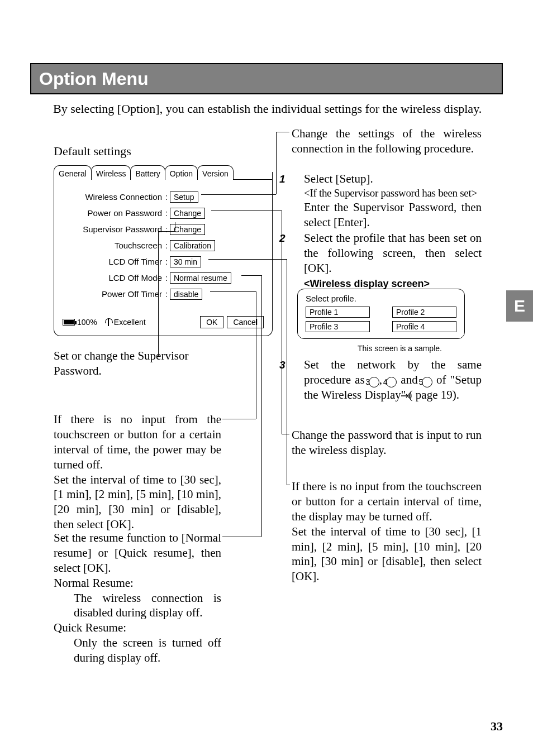 The height and width of the screenshot is (756, 533). What do you see at coordinates (69, 322) in the screenshot?
I see `battery-icon` at bounding box center [69, 322].